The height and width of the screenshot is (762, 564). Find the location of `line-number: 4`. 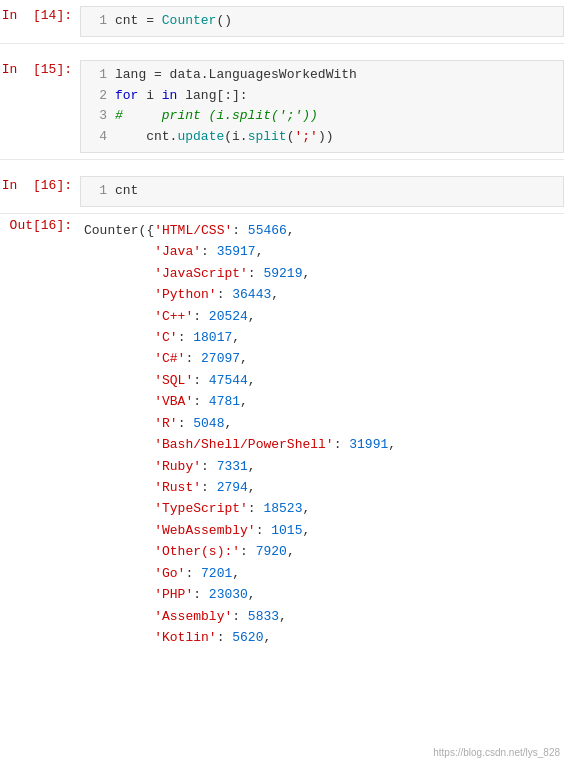

line-number: 4 is located at coordinates (97, 138).